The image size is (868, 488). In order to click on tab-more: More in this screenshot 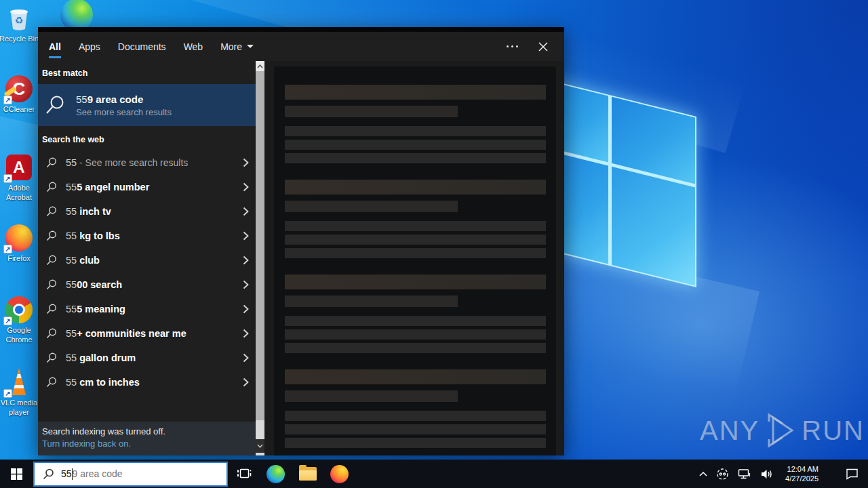, I will do `click(237, 46)`.